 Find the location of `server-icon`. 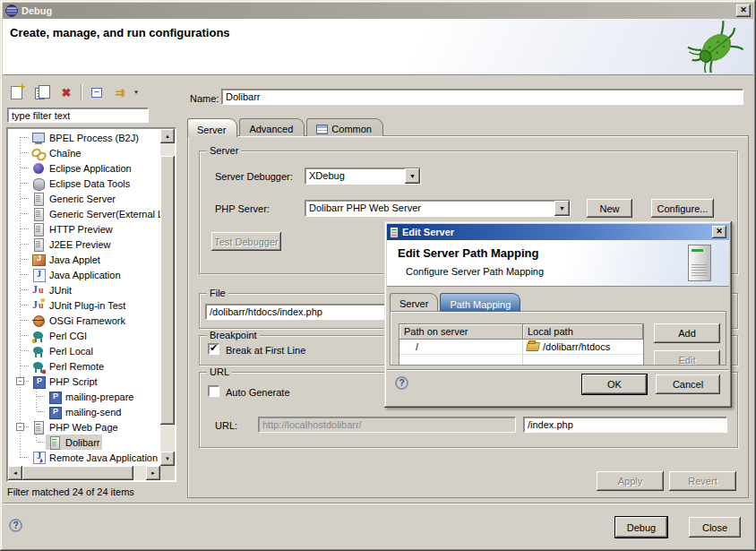

server-icon is located at coordinates (39, 229).